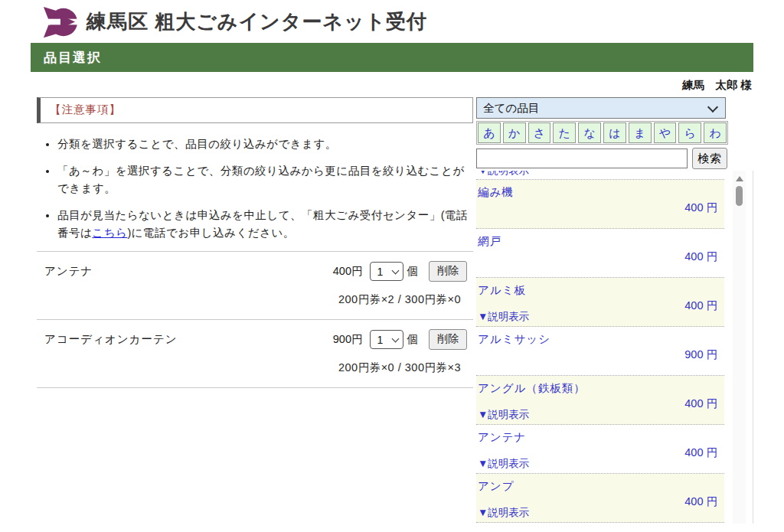 The height and width of the screenshot is (532, 784). I want to click on list-item: アンプ400 円▼説明表示, so click(600, 498).